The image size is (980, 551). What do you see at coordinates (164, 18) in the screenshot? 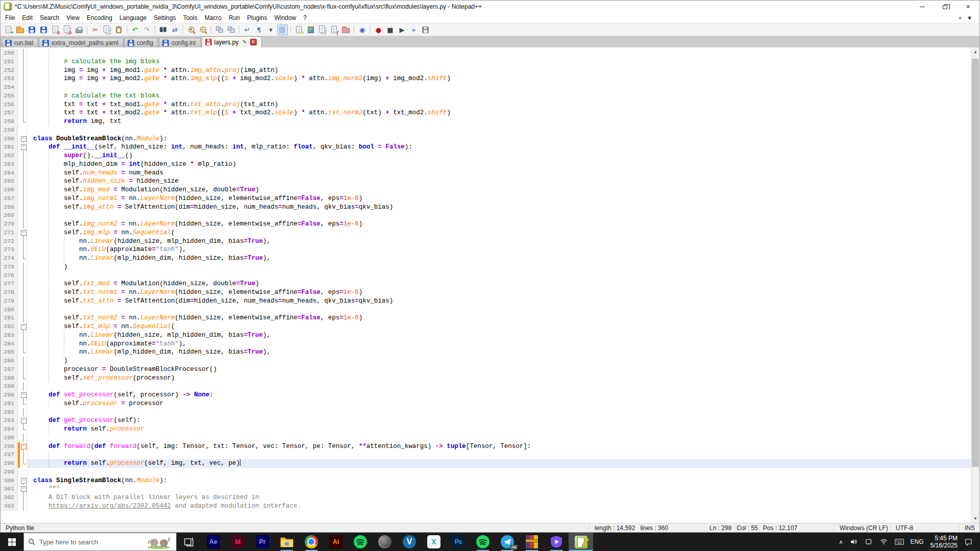
I see `menu-item-settings: Settings` at bounding box center [164, 18].